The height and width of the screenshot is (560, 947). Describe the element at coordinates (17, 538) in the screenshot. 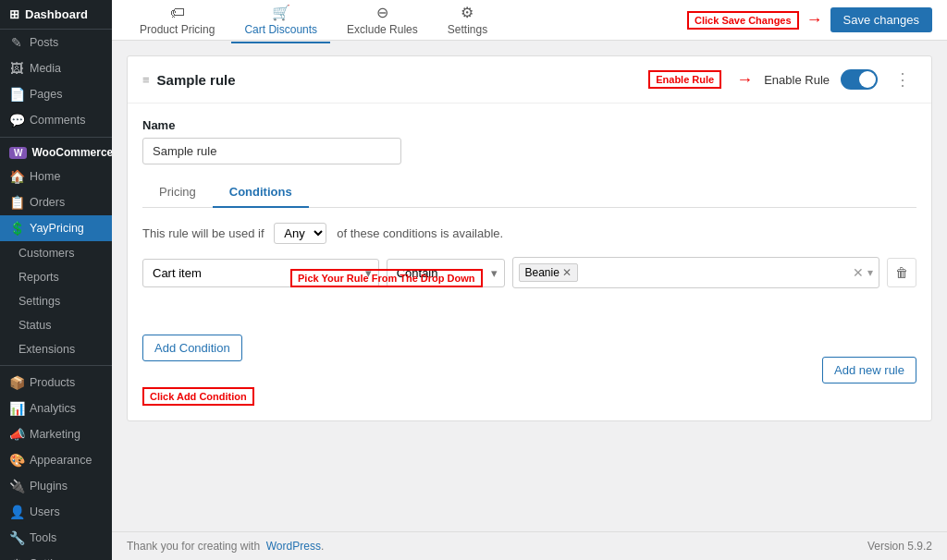

I see `tools-icon: 🔧` at that location.